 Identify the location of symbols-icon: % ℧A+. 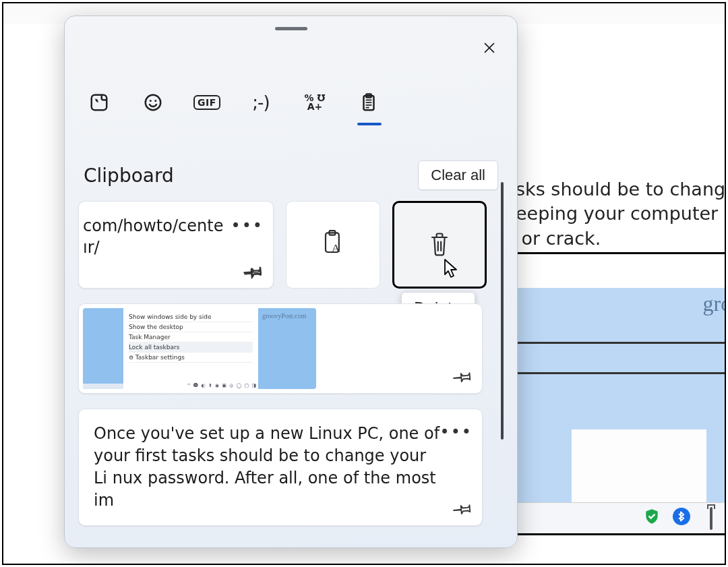
(315, 102).